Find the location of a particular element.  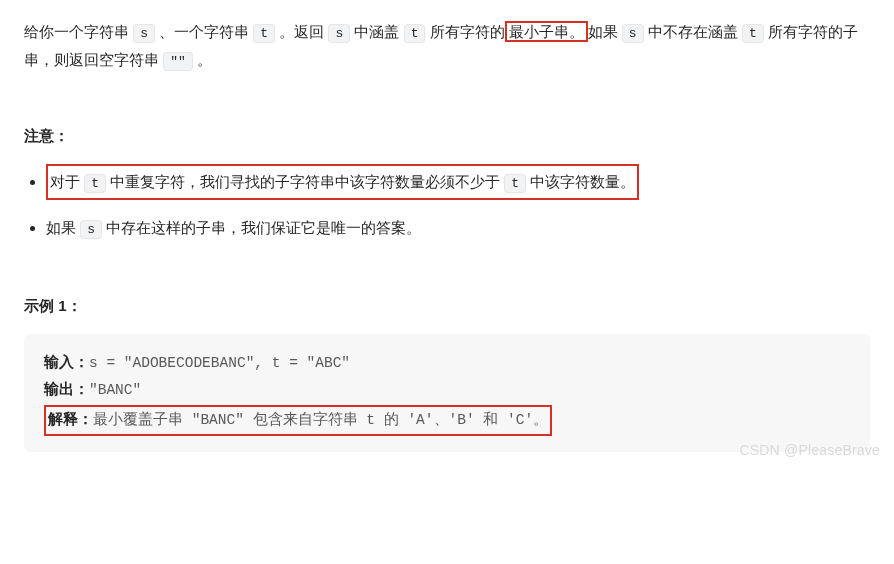

note-text: 中该字符数量。 is located at coordinates (580, 182).